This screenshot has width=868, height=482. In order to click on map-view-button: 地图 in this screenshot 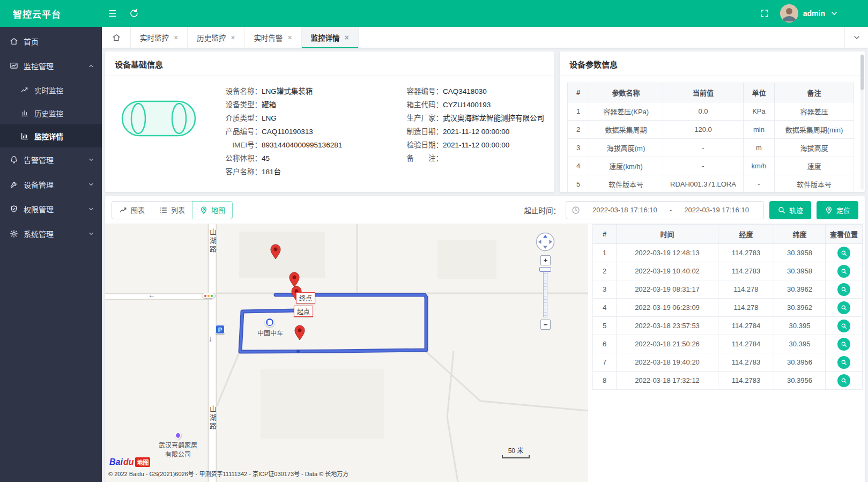, I will do `click(212, 210)`.